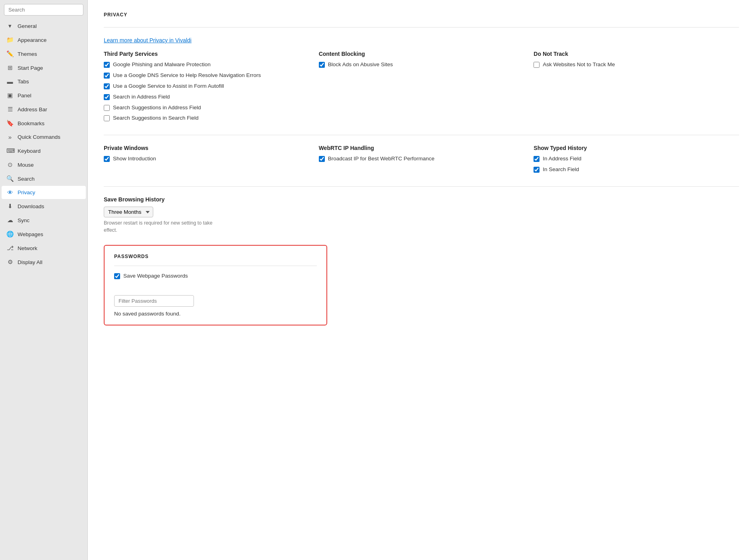 The height and width of the screenshot is (560, 755). What do you see at coordinates (44, 137) in the screenshot?
I see `sidebar-item-quick-commands: »Quick Commands` at bounding box center [44, 137].